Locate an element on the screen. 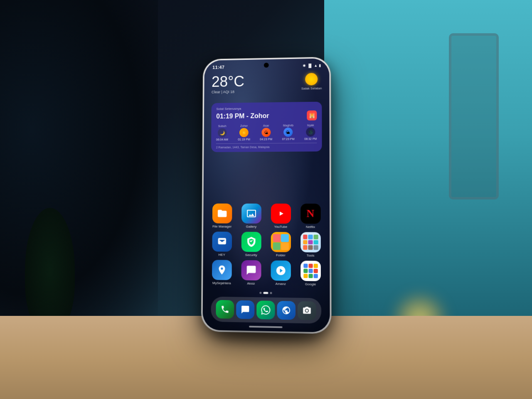  weather-temperature: 28°C is located at coordinates (228, 81).